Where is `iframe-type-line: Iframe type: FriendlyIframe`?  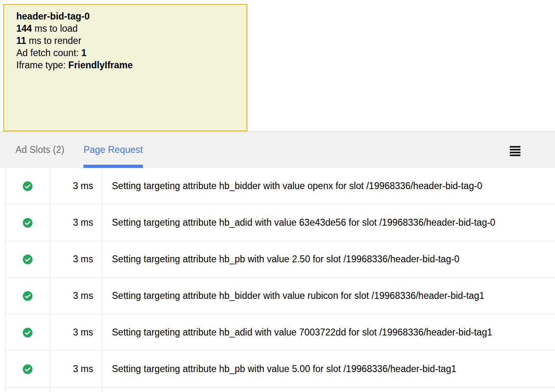 iframe-type-line: Iframe type: FriendlyIframe is located at coordinates (125, 65).